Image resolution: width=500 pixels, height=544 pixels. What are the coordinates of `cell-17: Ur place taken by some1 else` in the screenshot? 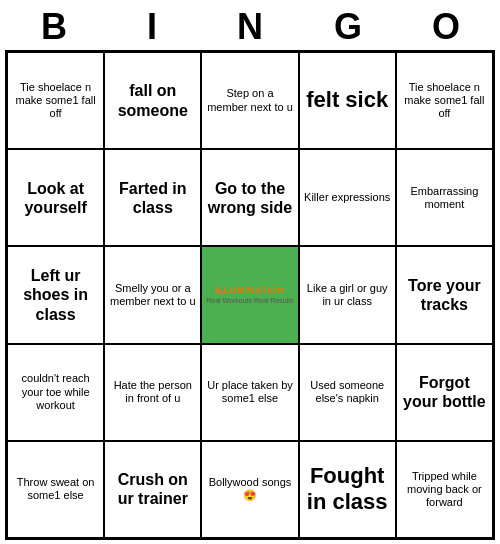 It's located at (250, 392).